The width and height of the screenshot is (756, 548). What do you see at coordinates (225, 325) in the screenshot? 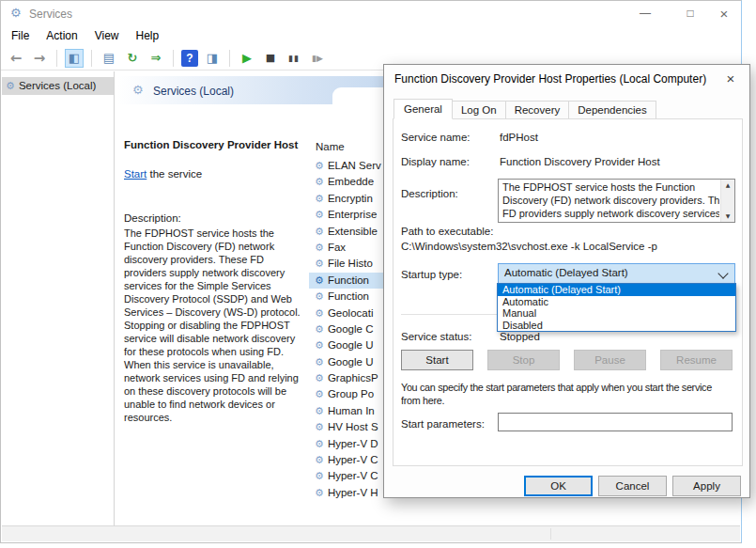
I see `description-line: Stopping or disabling the FDPHOST` at bounding box center [225, 325].